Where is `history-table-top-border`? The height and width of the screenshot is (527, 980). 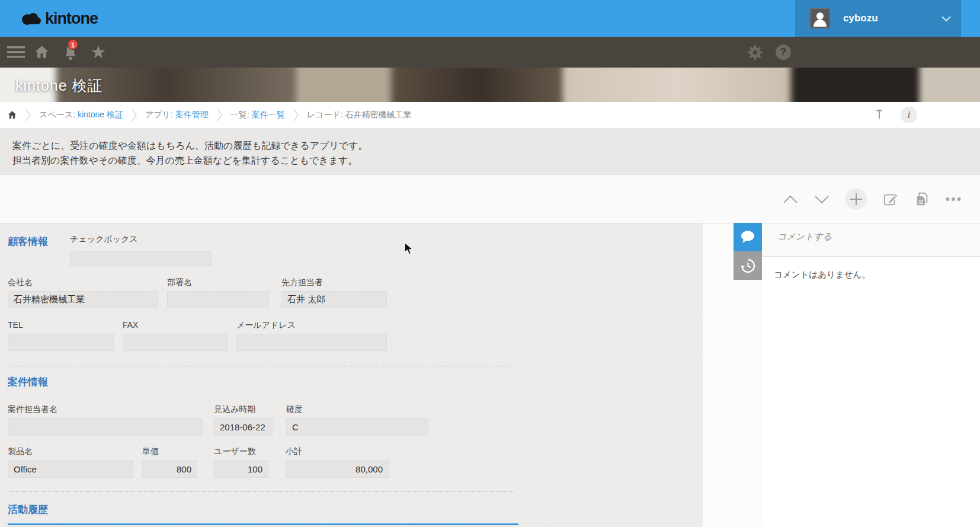
history-table-top-border is located at coordinates (263, 524).